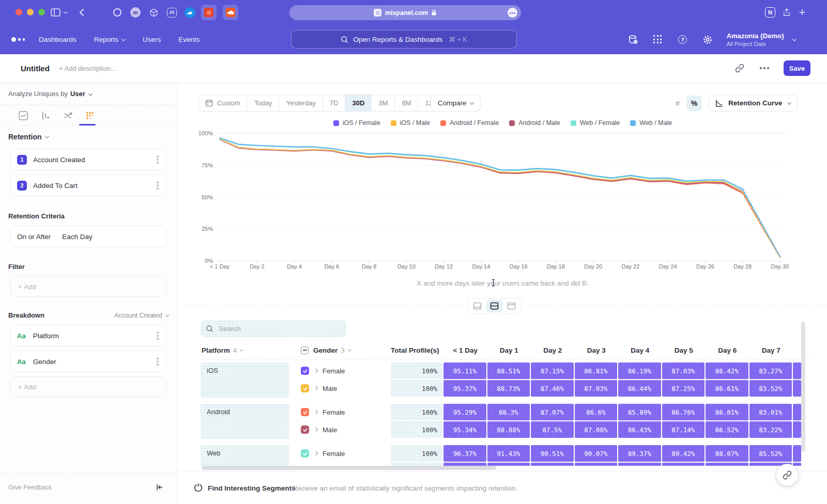  I want to click on retention-step-2: 2Added To Cart, so click(88, 185).